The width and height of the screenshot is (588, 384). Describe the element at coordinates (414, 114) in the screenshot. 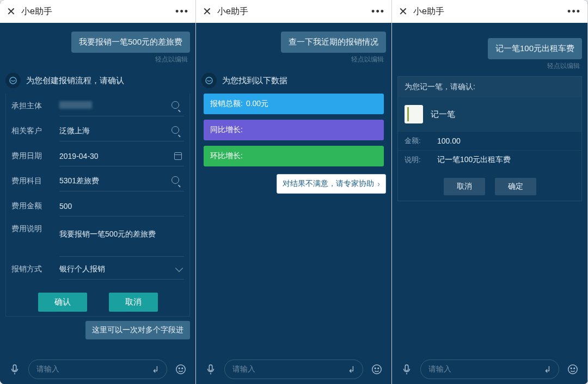

I see `notebook-icon` at that location.